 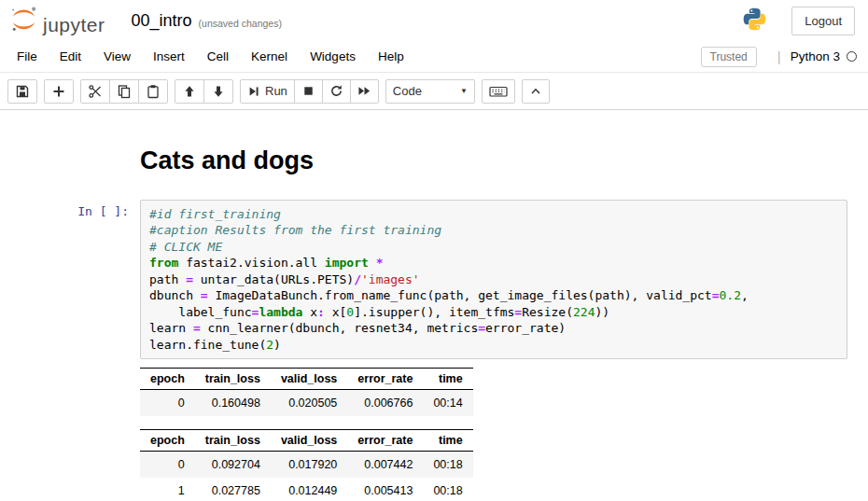 I want to click on run-icon, so click(x=254, y=91).